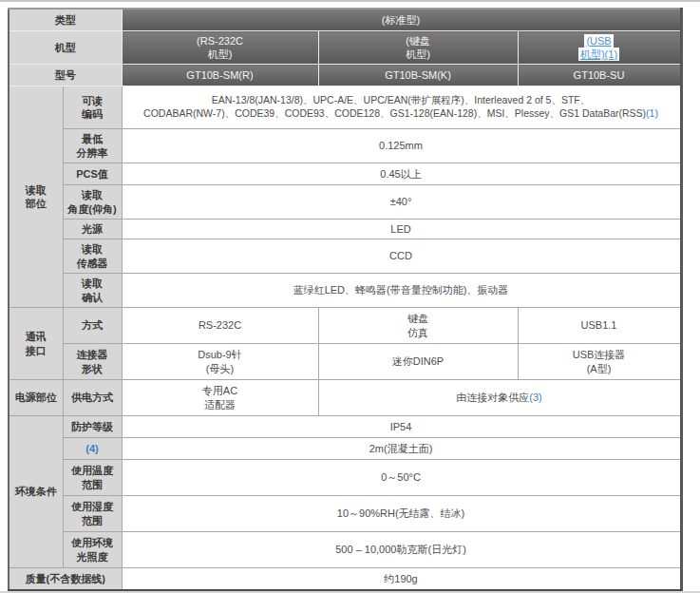  Describe the element at coordinates (91, 449) in the screenshot. I see `drop-footnote-link: (4)` at that location.